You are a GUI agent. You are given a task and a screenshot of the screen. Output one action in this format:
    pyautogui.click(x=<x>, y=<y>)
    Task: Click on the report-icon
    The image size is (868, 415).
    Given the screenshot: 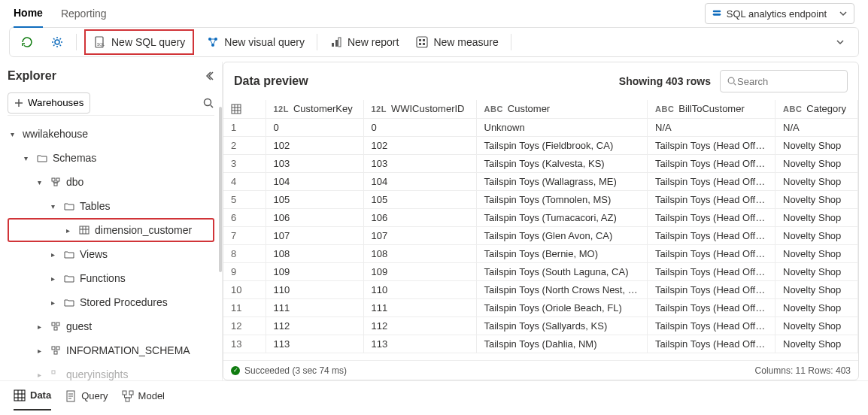 What is the action you would take?
    pyautogui.click(x=336, y=42)
    